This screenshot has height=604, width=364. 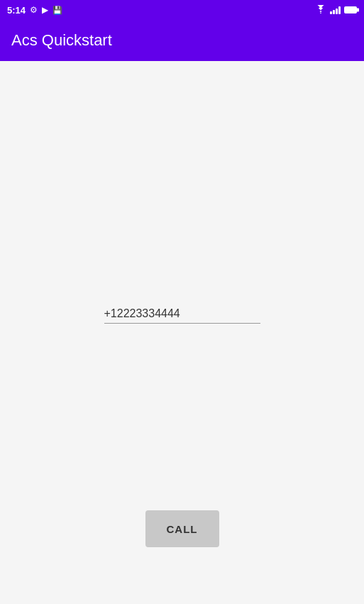 I want to click on phone-input, so click(x=182, y=314).